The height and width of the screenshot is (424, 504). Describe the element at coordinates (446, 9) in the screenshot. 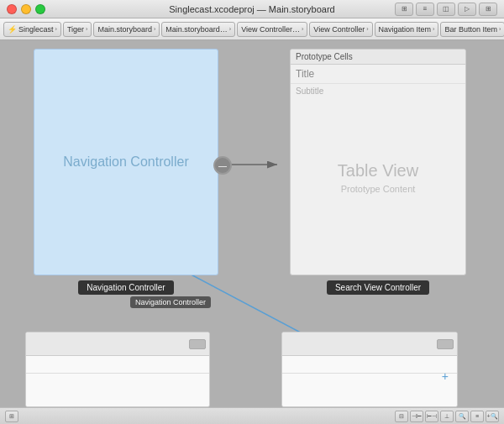

I see `titlebar-right-icons: ⊞ ≡ ◫ ▷ ⊞` at that location.